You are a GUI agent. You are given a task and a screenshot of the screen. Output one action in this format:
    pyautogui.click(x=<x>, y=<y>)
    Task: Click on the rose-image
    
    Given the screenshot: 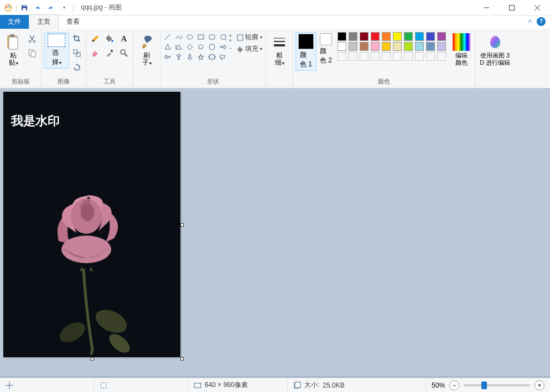 What is the action you would take?
    pyautogui.click(x=97, y=274)
    